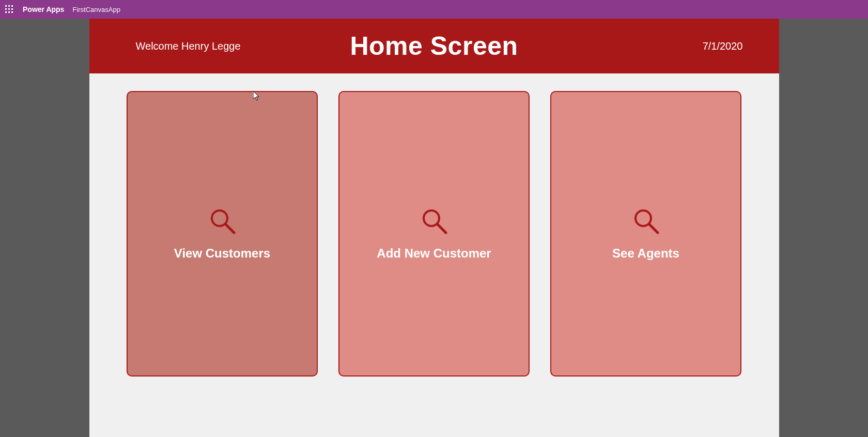  I want to click on tile-see-agents: See Agents, so click(646, 234).